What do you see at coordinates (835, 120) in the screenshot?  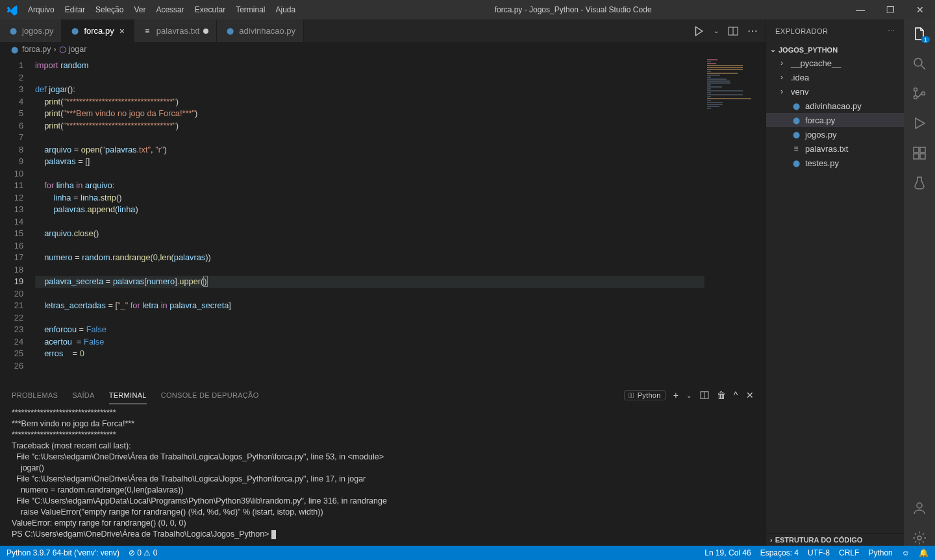 I see `file-forca-py: forca.py` at bounding box center [835, 120].